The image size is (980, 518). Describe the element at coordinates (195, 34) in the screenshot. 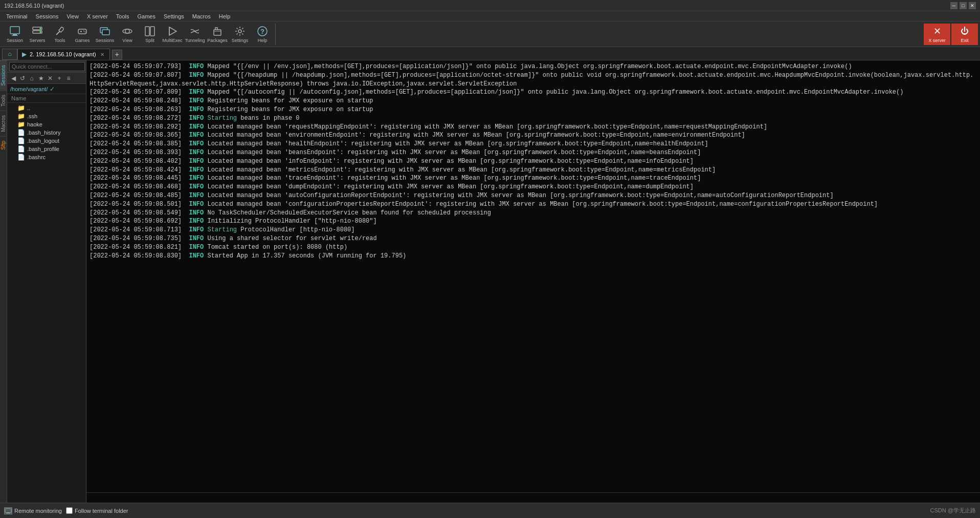

I see `tunneling-button: Tunneling` at that location.